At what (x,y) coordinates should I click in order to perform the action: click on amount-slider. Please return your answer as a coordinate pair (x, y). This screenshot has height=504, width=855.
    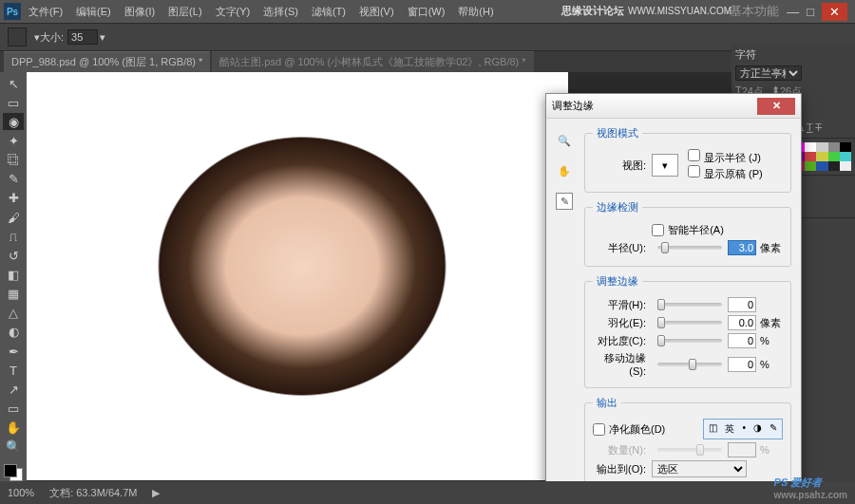
    Looking at the image, I should click on (690, 450).